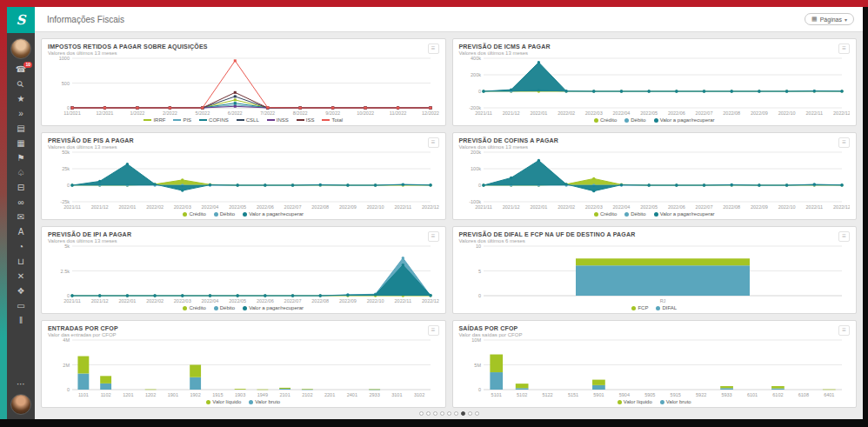  I want to click on page-title: Informações Fiscais, so click(426, 19).